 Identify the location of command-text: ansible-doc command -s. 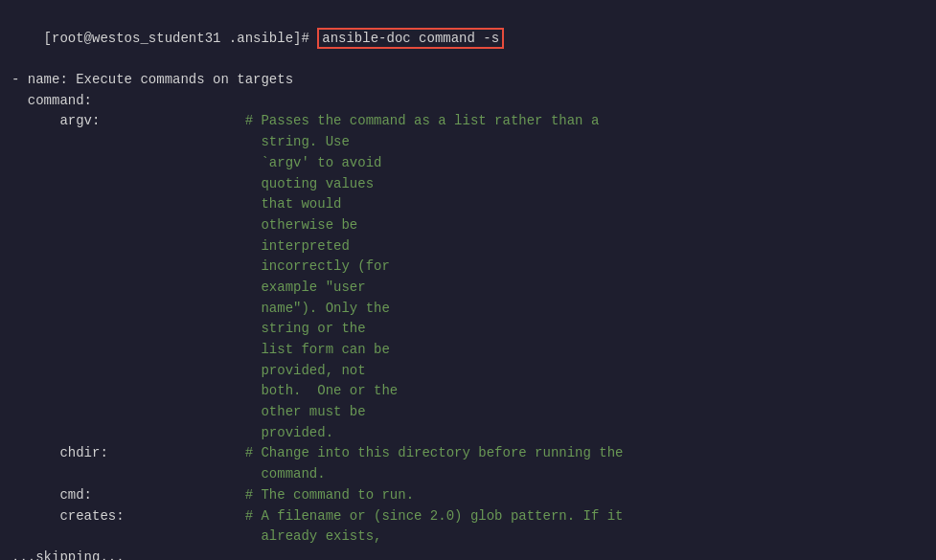
(410, 38).